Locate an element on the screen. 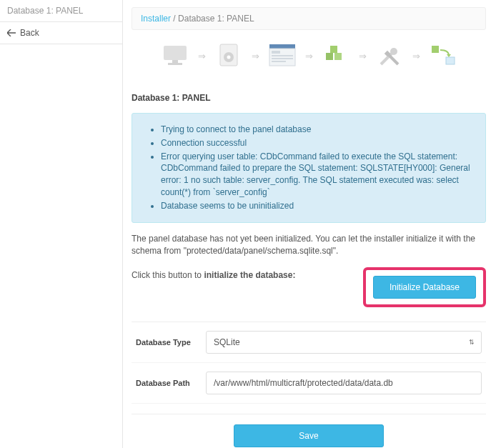 This screenshot has width=496, height=448. breadcrumb-link-installer: Installer is located at coordinates (156, 19).